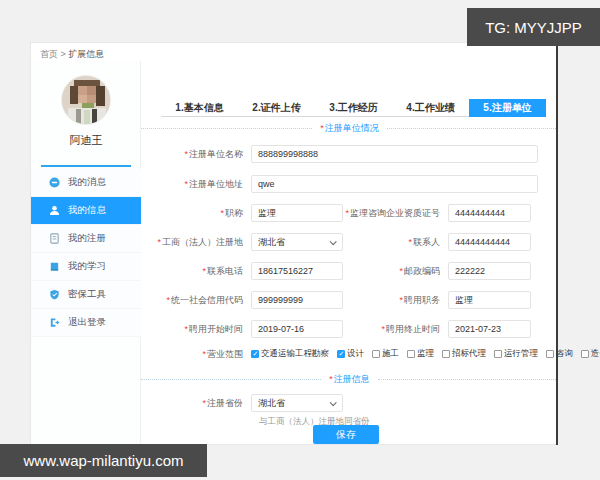 The height and width of the screenshot is (480, 600). Describe the element at coordinates (354, 108) in the screenshot. I see `tab-work-experience: 3.工作经历` at that location.